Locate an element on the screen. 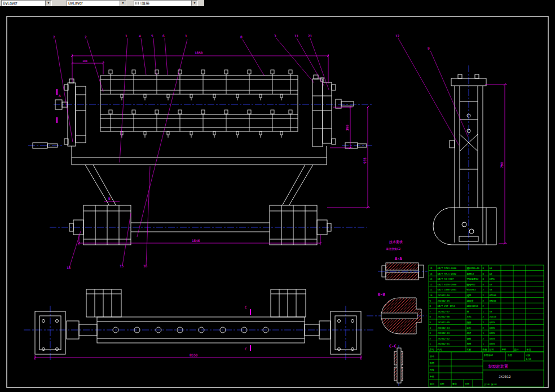 The image size is (555, 392). titleblock-label: 质量 is located at coordinates (510, 355).